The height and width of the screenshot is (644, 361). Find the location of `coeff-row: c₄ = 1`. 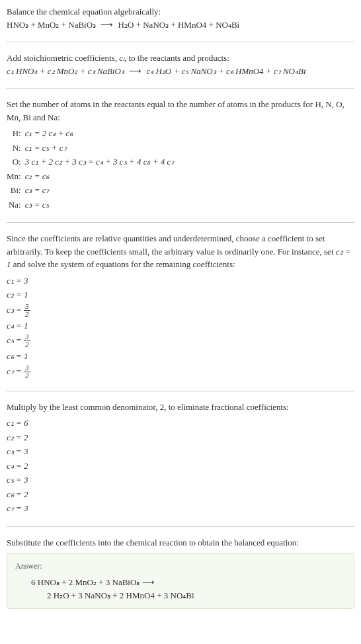

coeff-row: c₄ = 1 is located at coordinates (180, 326).